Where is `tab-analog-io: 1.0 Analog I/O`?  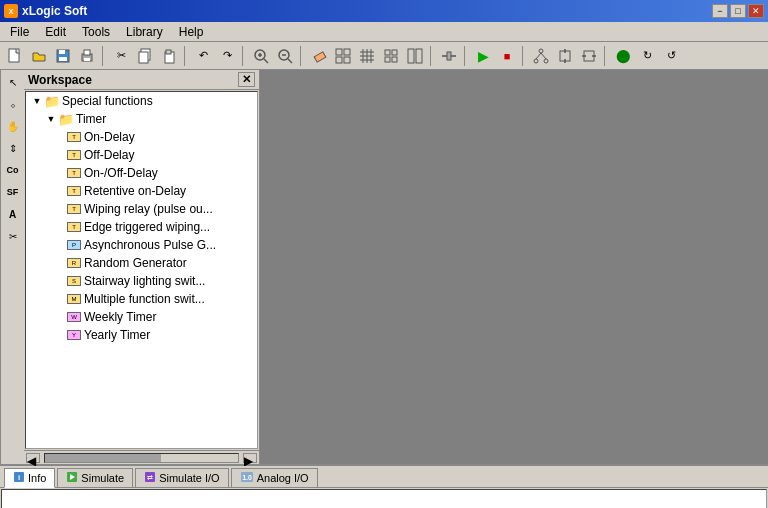
tab-analog-io: 1.0 Analog I/O is located at coordinates (274, 478).